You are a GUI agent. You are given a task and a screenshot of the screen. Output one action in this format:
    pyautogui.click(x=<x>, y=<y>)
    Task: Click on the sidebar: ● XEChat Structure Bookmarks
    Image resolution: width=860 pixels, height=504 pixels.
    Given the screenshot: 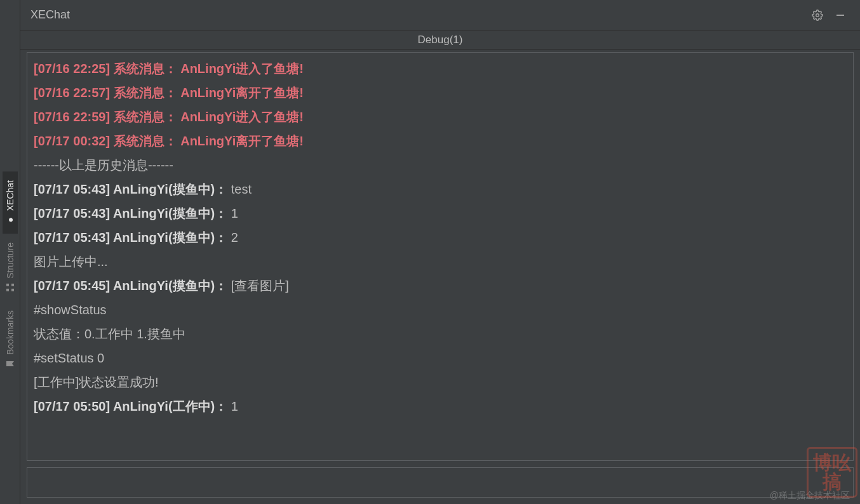 What is the action you would take?
    pyautogui.click(x=10, y=252)
    